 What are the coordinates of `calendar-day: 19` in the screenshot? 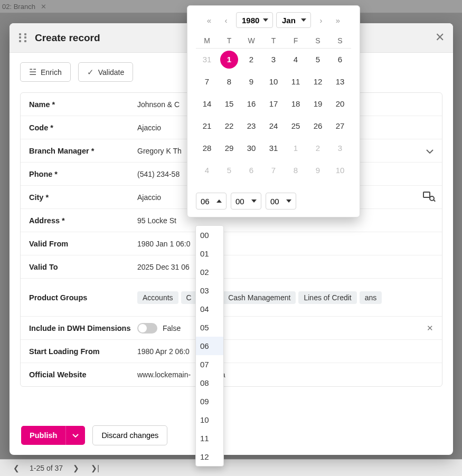 It's located at (318, 104).